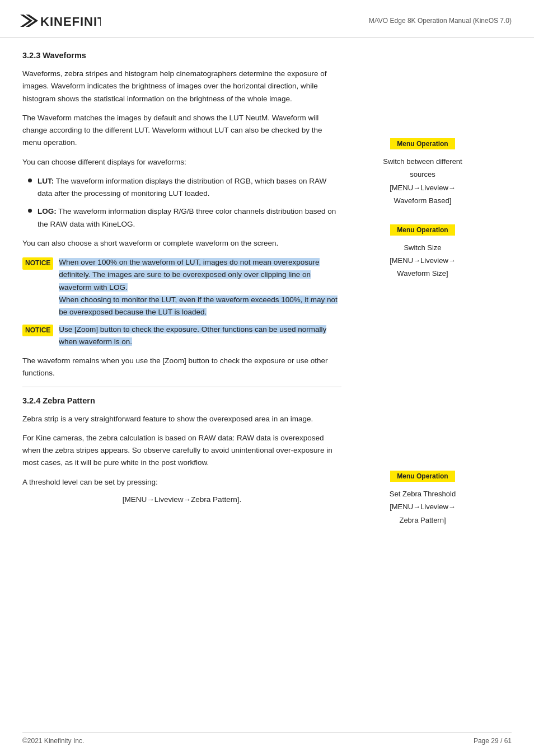 This screenshot has height=756, width=534. What do you see at coordinates (182, 86) in the screenshot?
I see `waveforms-para1: Waveforms, zebra stripes and histogram h…` at bounding box center [182, 86].